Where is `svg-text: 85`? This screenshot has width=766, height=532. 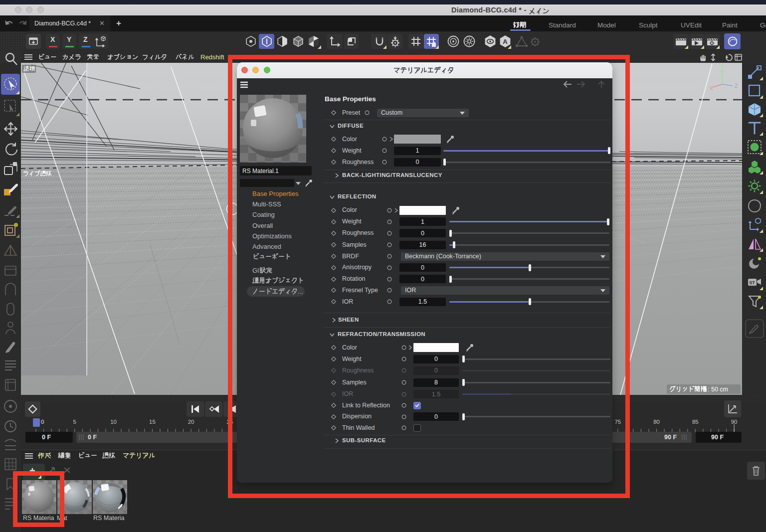
svg-text: 85 is located at coordinates (695, 422).